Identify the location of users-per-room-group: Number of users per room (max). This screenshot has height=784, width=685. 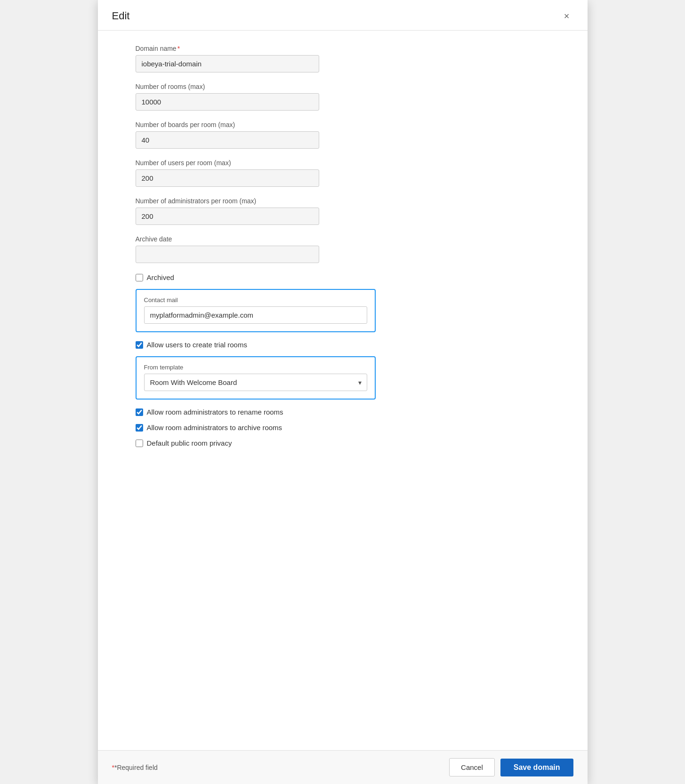
(343, 173).